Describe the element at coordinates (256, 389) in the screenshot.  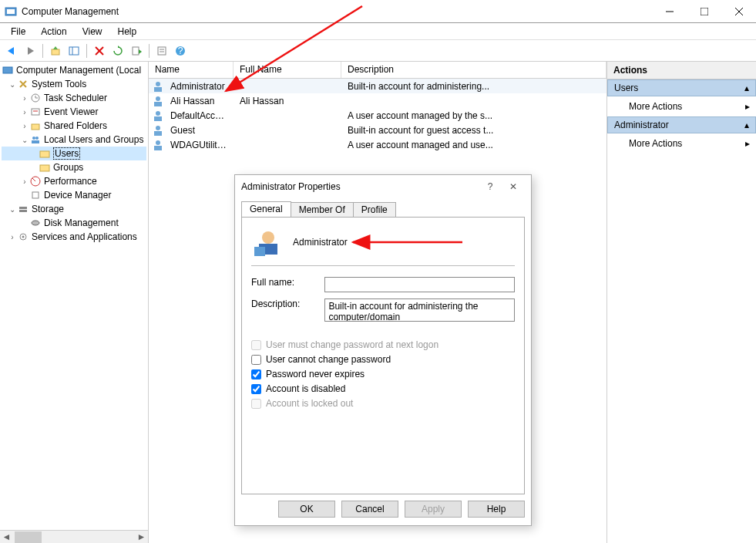
I see `chk-disabled-box` at that location.